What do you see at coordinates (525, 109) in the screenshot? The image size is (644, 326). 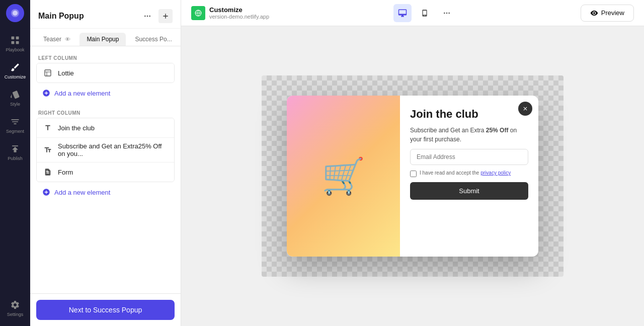 I see `popup-close-button` at bounding box center [525, 109].